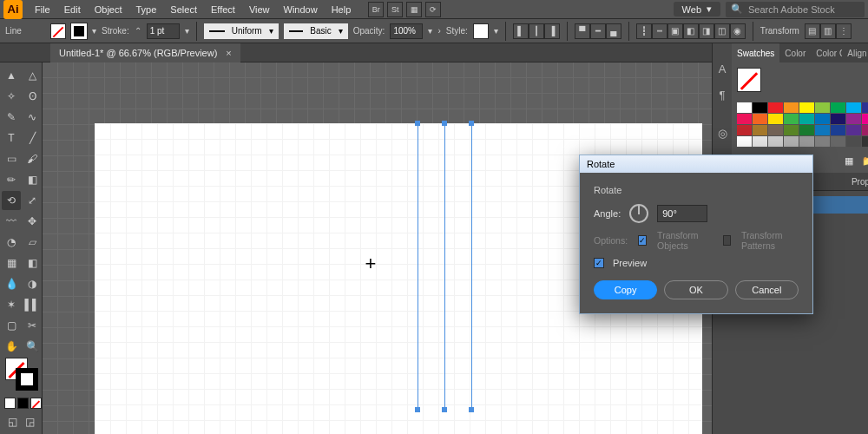  Describe the element at coordinates (32, 263) in the screenshot. I see `gradient-tool: ◧` at that location.